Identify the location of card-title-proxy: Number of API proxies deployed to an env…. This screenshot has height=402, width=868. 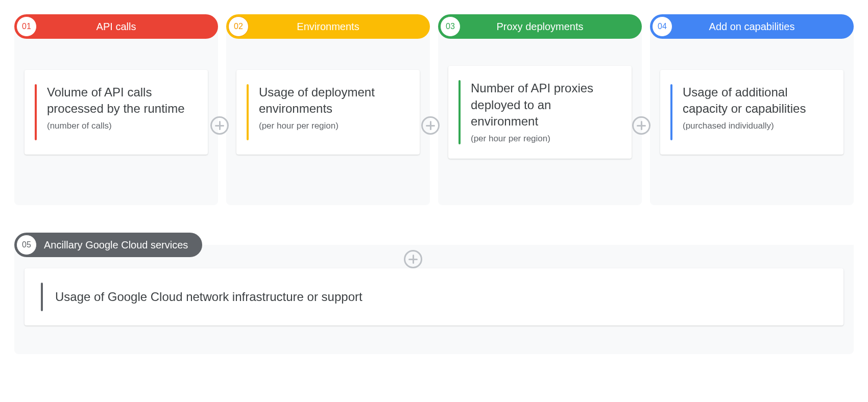
(545, 105).